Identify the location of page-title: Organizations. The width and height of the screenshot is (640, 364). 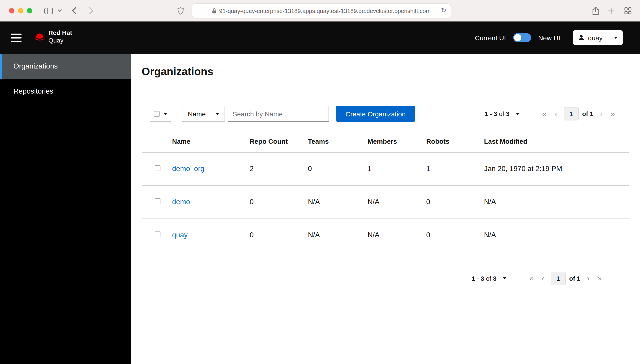
(385, 72).